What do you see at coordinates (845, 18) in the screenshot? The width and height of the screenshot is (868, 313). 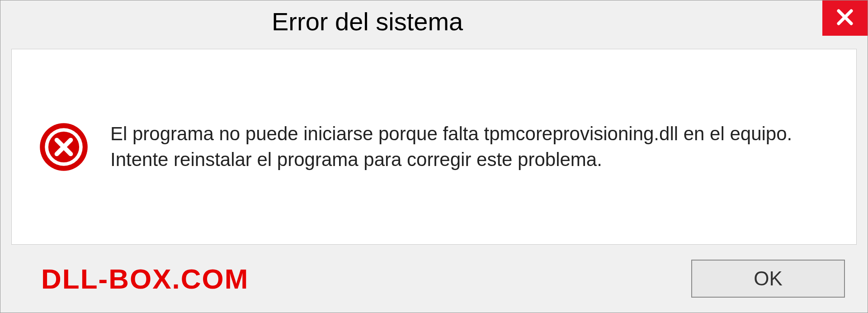 I see `close-button` at bounding box center [845, 18].